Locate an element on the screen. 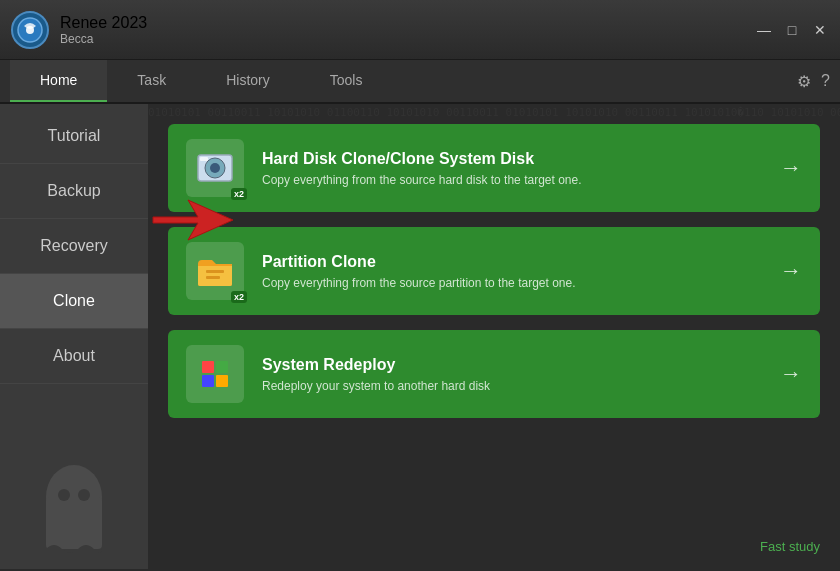 The image size is (840, 571). partition-clone-icon: x2 is located at coordinates (215, 271).